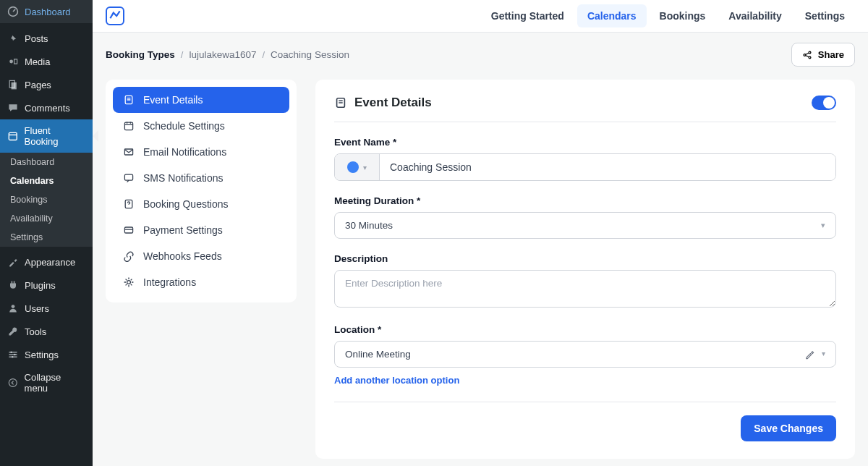  I want to click on topnav-availability: Availability, so click(755, 16).